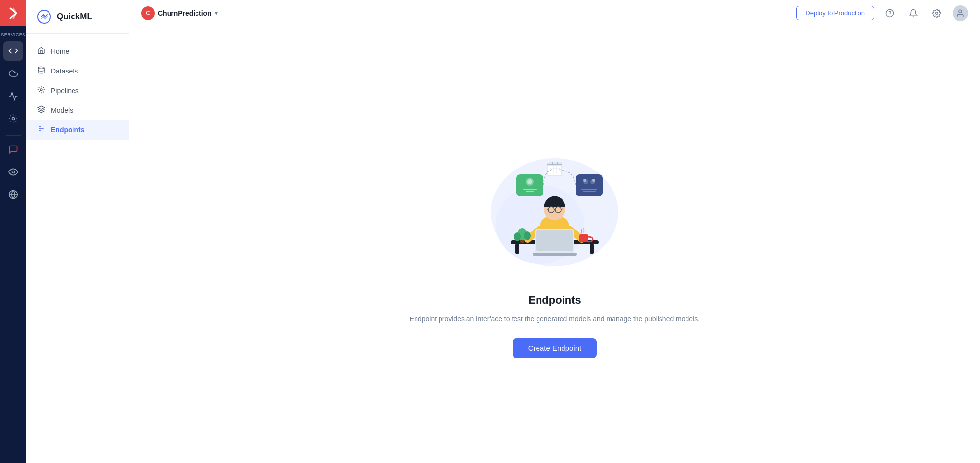  What do you see at coordinates (937, 13) in the screenshot?
I see `settings-icon` at bounding box center [937, 13].